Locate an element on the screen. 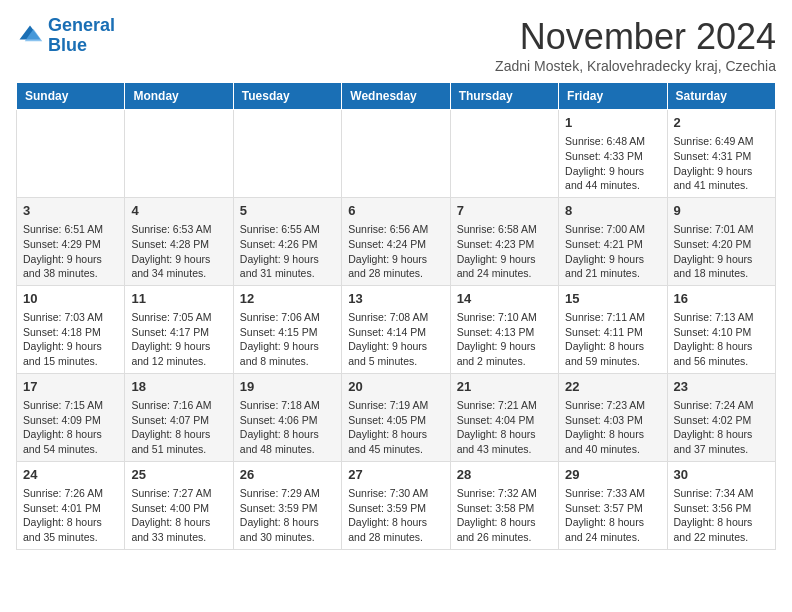  day-number: 2 is located at coordinates (722, 123).